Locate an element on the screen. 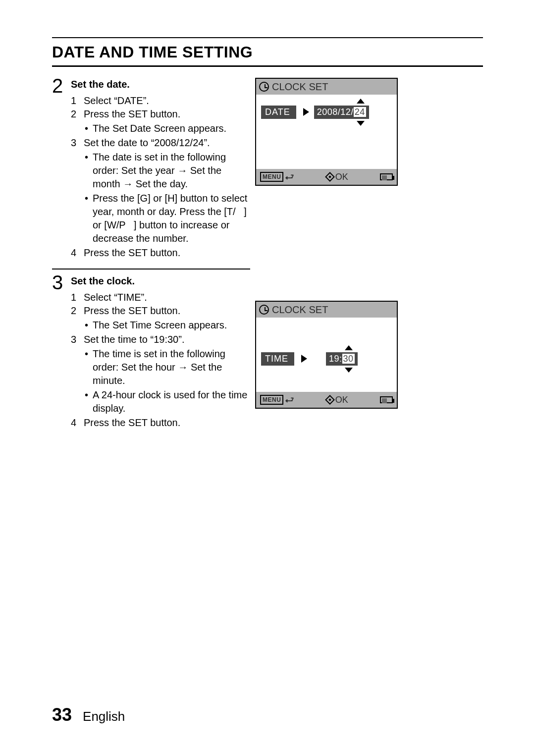  lcd1-title-text: CLOCK SET is located at coordinates (300, 87).